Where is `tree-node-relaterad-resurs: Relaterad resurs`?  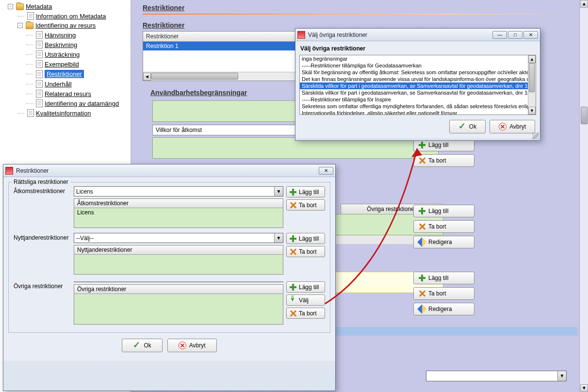 tree-node-relaterad-resurs: Relaterad resurs is located at coordinates (65, 94).